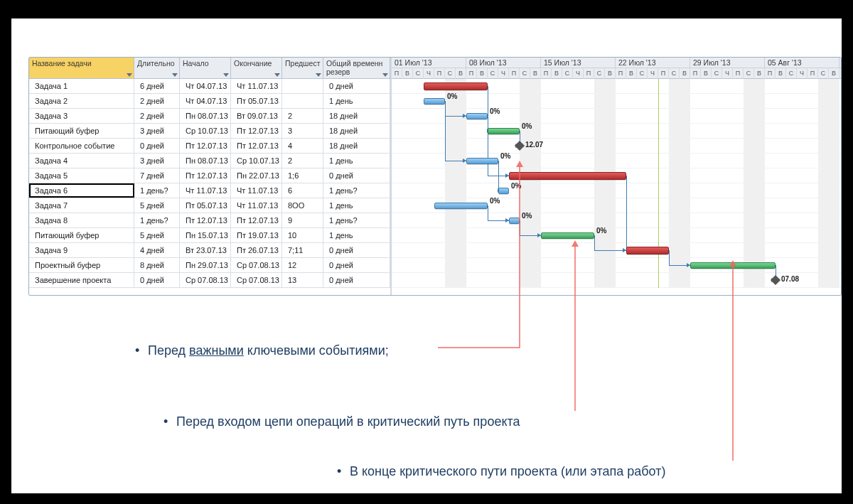 The image size is (853, 504). What do you see at coordinates (82, 205) in the screenshot?
I see `cell-name: Задача 7` at bounding box center [82, 205].